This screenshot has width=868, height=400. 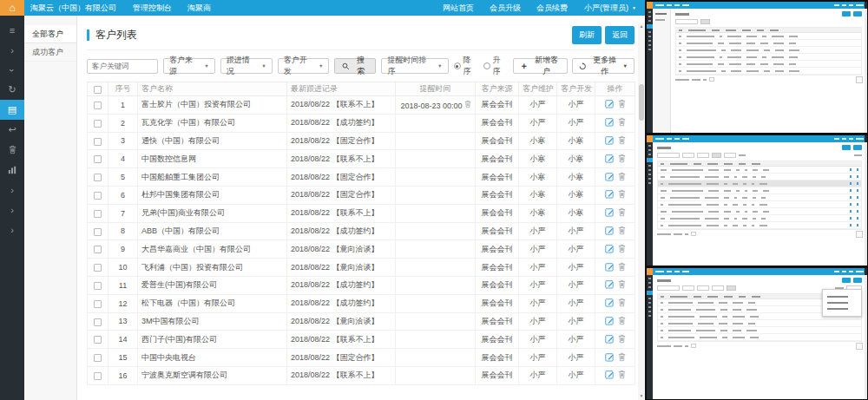 What do you see at coordinates (122, 66) in the screenshot?
I see `keyword-input` at bounding box center [122, 66].